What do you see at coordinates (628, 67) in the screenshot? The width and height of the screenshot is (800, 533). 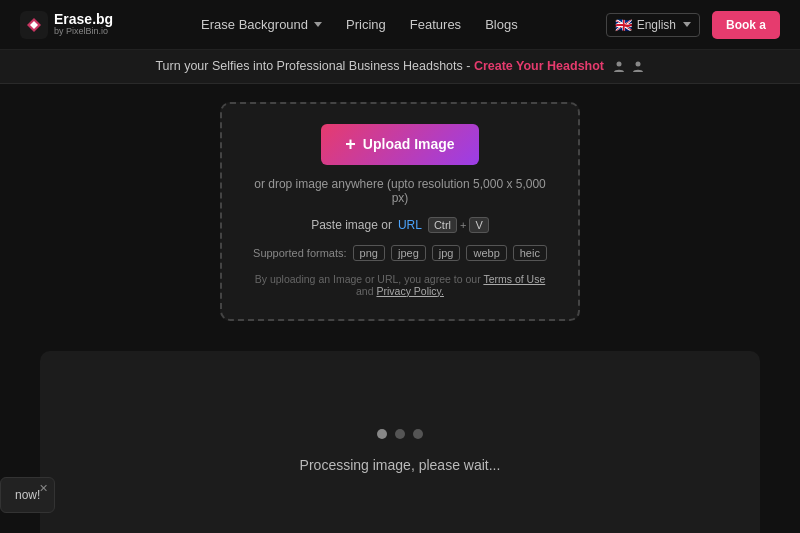 I see `banner-icons` at bounding box center [628, 67].